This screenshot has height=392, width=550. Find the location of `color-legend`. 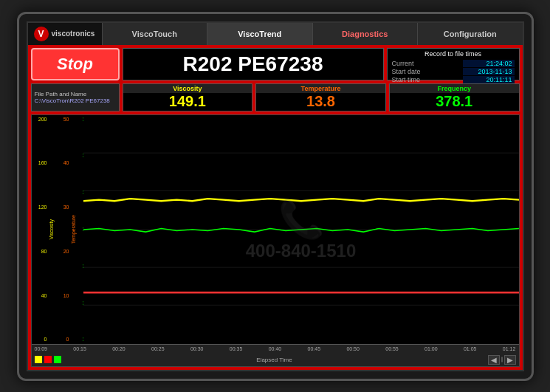

color-legend is located at coordinates (48, 360).